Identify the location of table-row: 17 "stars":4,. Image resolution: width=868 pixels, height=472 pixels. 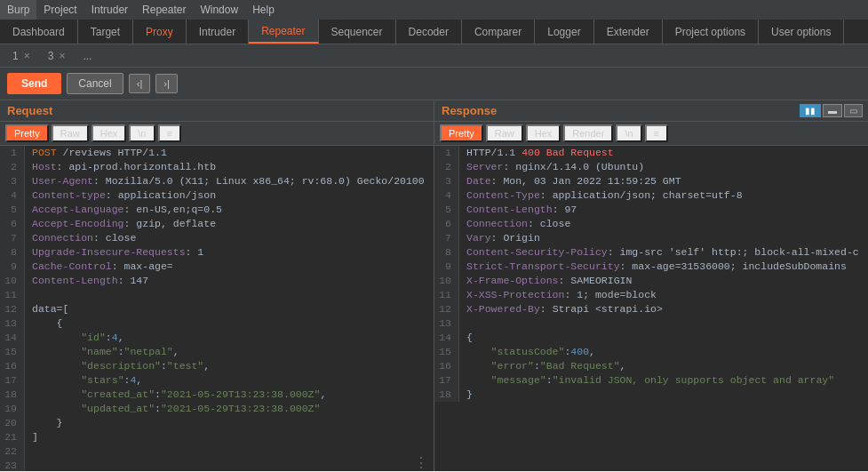
(217, 380).